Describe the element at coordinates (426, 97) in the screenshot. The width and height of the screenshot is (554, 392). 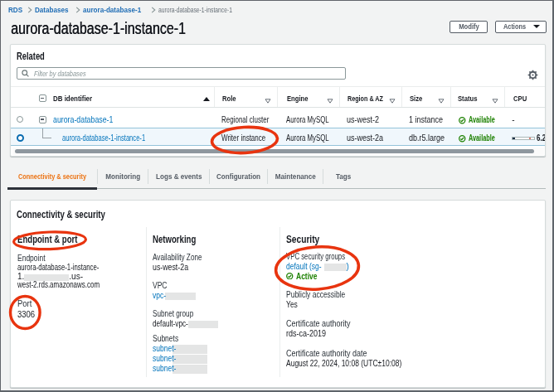
I see `header-size: Size` at that location.